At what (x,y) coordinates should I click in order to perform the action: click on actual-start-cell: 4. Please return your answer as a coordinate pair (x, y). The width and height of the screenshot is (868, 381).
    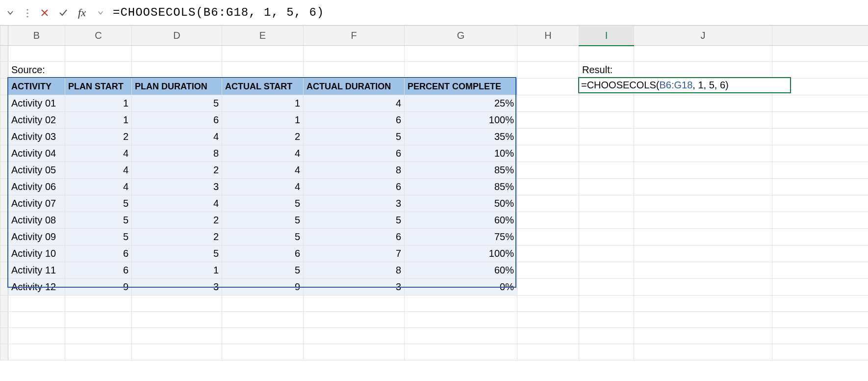
    Looking at the image, I should click on (263, 187).